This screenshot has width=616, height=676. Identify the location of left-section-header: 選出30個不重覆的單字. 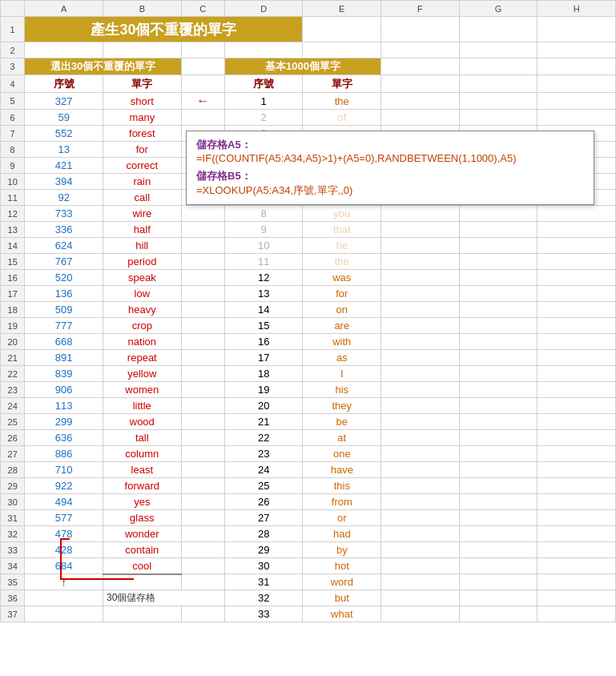
(103, 67).